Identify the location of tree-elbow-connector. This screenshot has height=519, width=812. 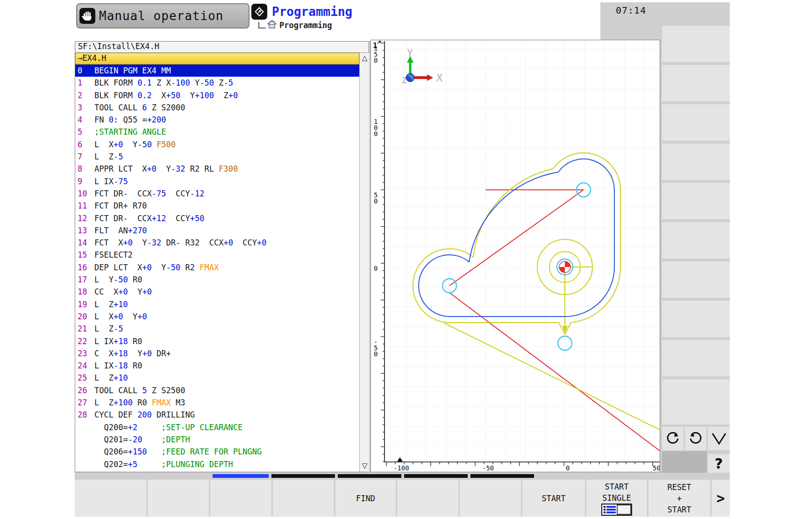
(262, 25).